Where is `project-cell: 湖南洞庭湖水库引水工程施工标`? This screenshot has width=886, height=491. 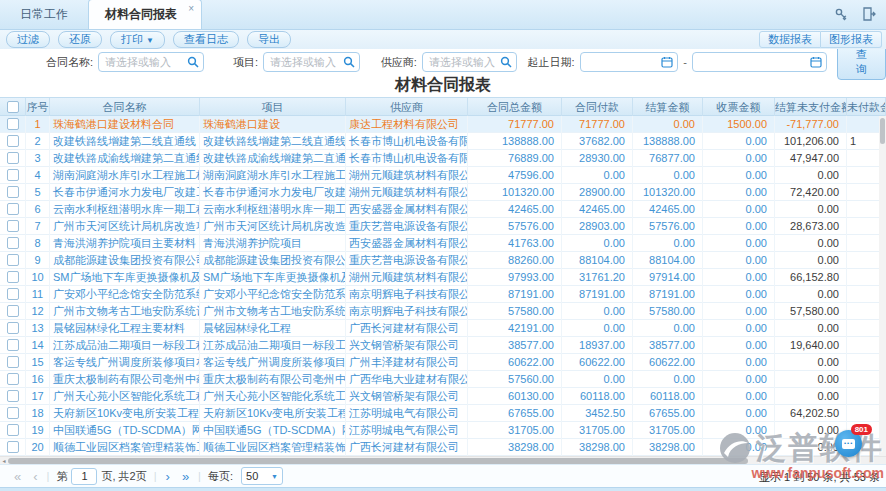 project-cell: 湖南洞庭湖水库引水工程施工标 is located at coordinates (273, 176).